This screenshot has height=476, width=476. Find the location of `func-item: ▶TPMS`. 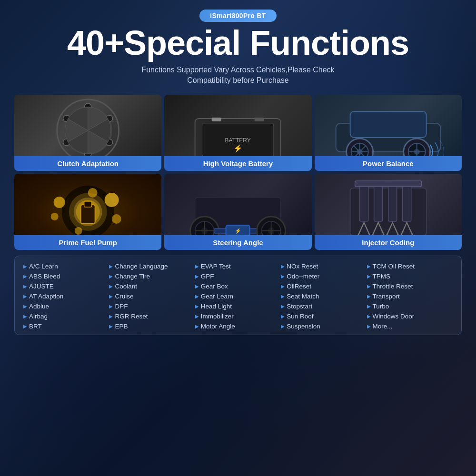

func-item: ▶TPMS is located at coordinates (410, 276).